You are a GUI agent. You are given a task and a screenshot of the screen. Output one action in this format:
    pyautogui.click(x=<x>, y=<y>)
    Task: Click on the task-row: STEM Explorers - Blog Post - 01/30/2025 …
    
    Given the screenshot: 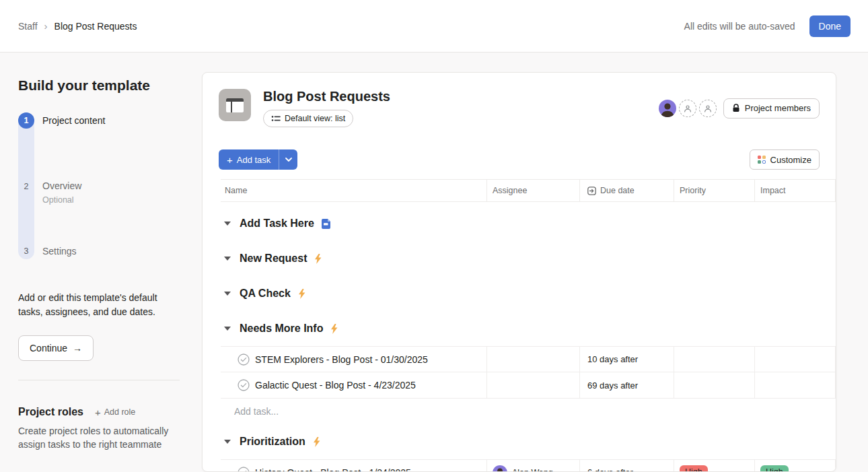 What is the action you would take?
    pyautogui.click(x=528, y=360)
    